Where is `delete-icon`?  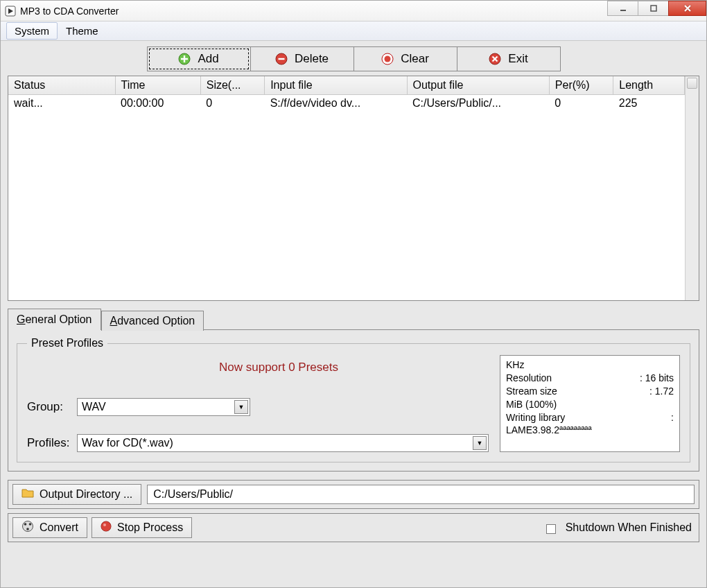
delete-icon is located at coordinates (281, 59).